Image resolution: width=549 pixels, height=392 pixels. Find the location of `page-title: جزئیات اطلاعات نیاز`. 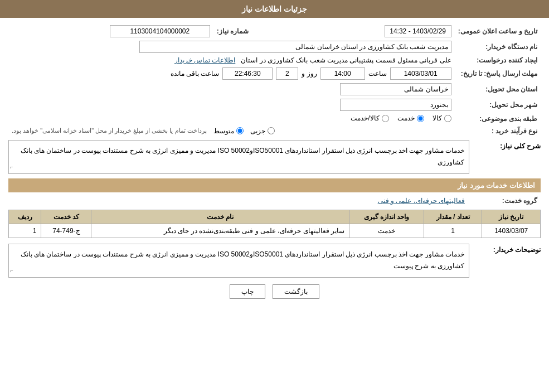

page-title: جزئیات اطلاعات نیاز is located at coordinates (274, 9).